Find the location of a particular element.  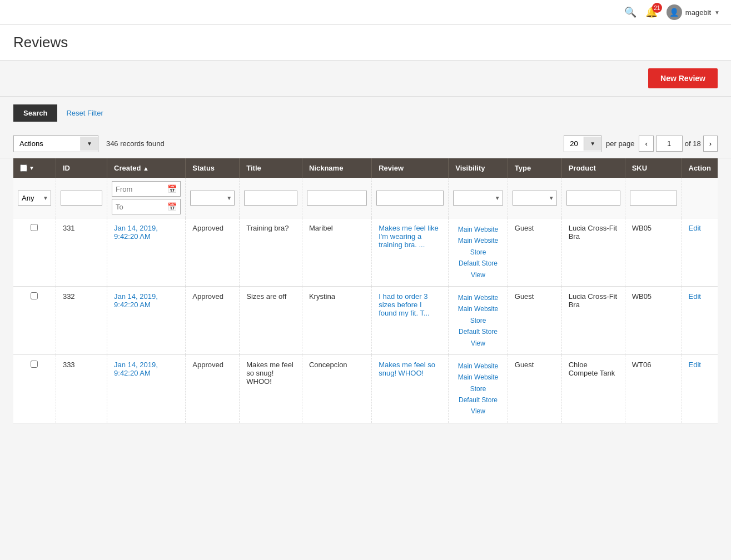

filter-status-cell: ▼ is located at coordinates (212, 198).